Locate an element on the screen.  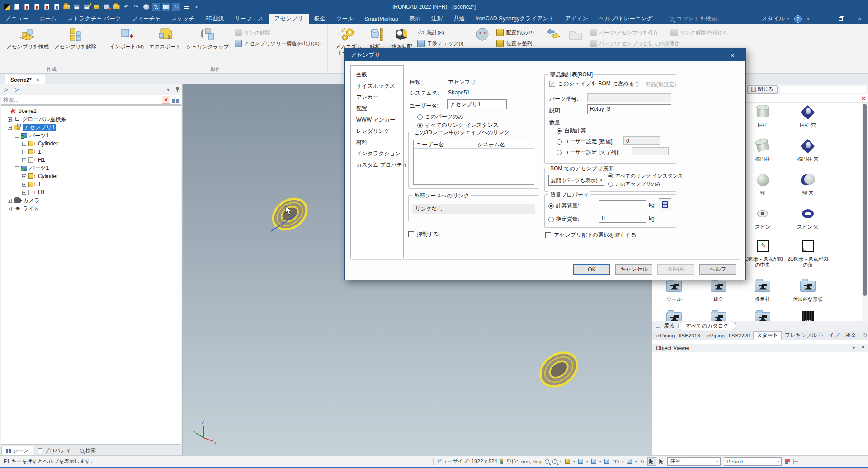
new-sheet-icon is located at coordinates (47, 7).